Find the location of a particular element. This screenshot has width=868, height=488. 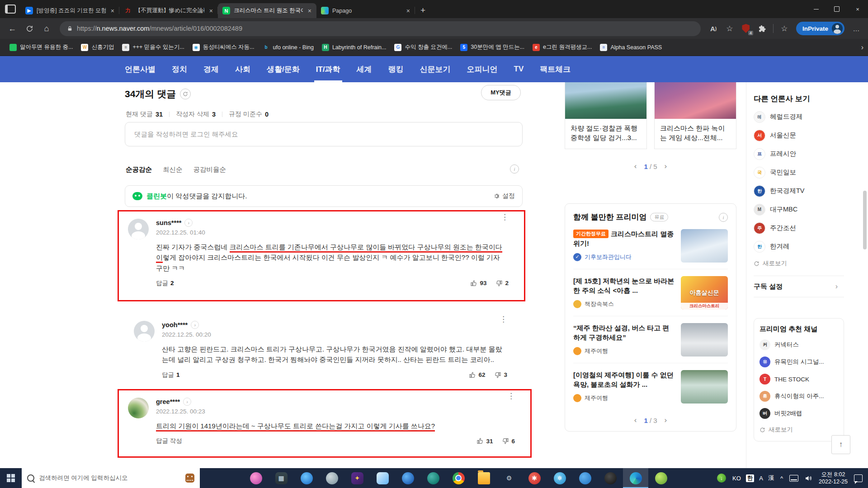

premium-item: [제 15호] 저학년의 눈으로 바라본 한 주의 소식 <아홉 ... 책장속… is located at coordinates (651, 293).